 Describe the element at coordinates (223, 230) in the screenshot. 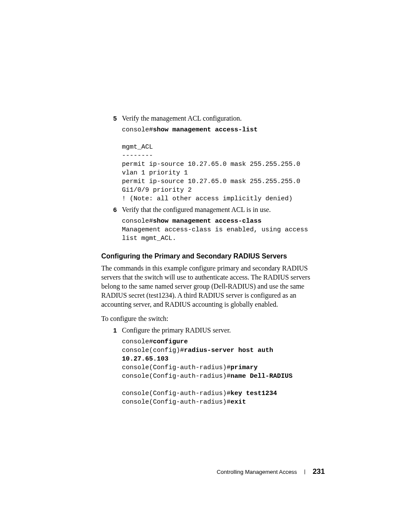

I see `code-block: console#show management access-class Man…` at that location.